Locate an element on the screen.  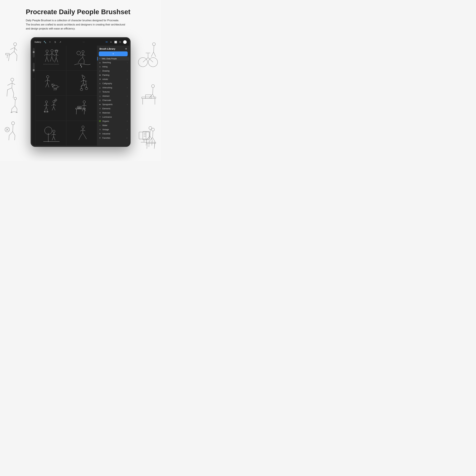
selected-brush-item: ✏ Toffu | Daily People is located at coordinates (113, 59).